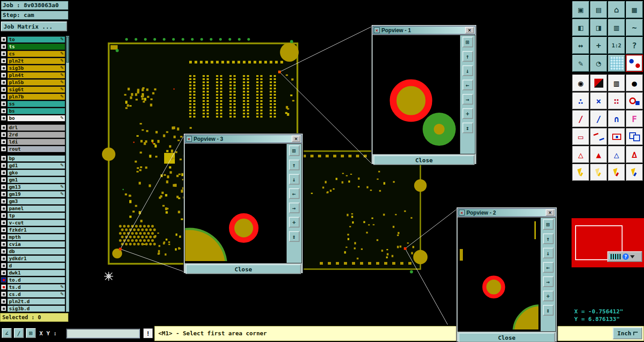  Describe the element at coordinates (33, 75) in the screenshot. I see `layer-row-pln4t: pln4t✎` at that location.